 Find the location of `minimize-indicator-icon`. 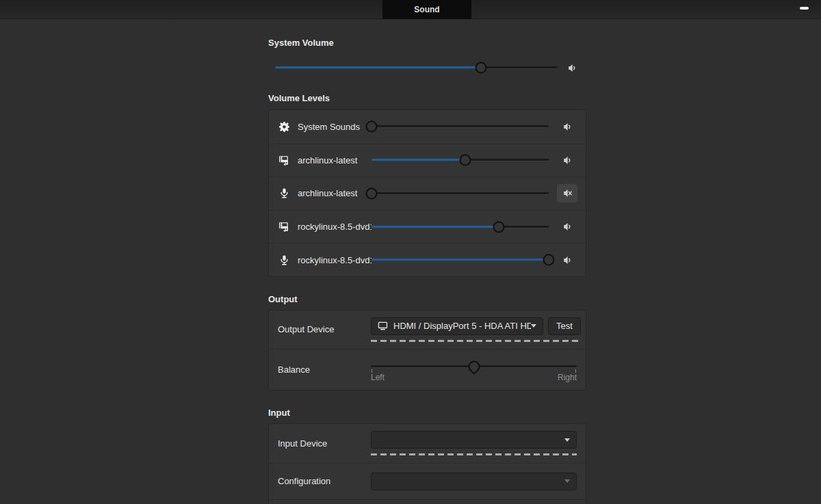

minimize-indicator-icon is located at coordinates (805, 8).